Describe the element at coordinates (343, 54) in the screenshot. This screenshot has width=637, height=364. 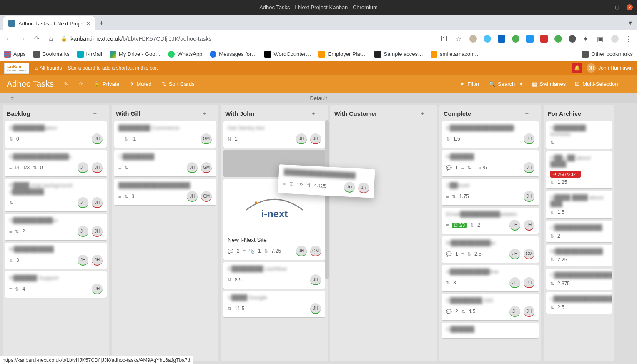
I see `bookmark-link: Employer Plat…` at that location.